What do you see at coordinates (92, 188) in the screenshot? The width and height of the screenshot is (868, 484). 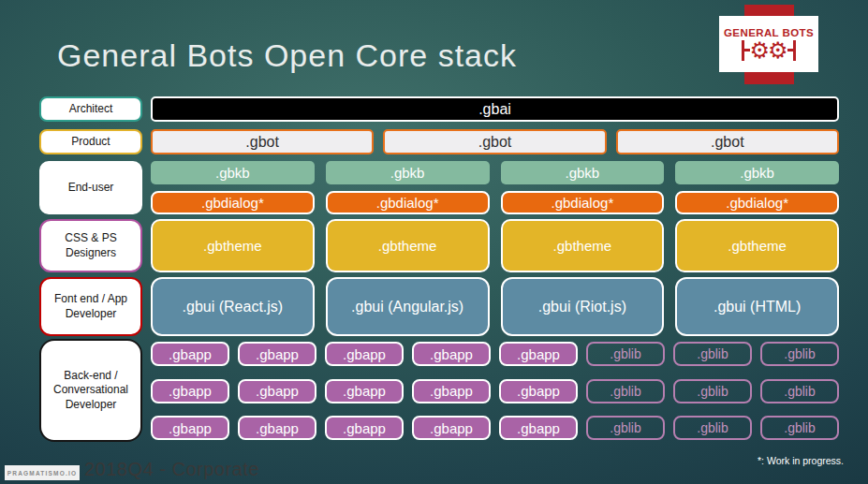 I see `label-text: End-user` at bounding box center [92, 188].